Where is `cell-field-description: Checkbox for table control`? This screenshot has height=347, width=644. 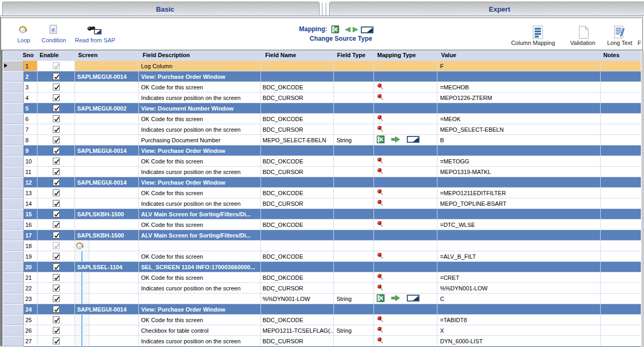
cell-field-description: Checkbox for table control is located at coordinates (200, 330).